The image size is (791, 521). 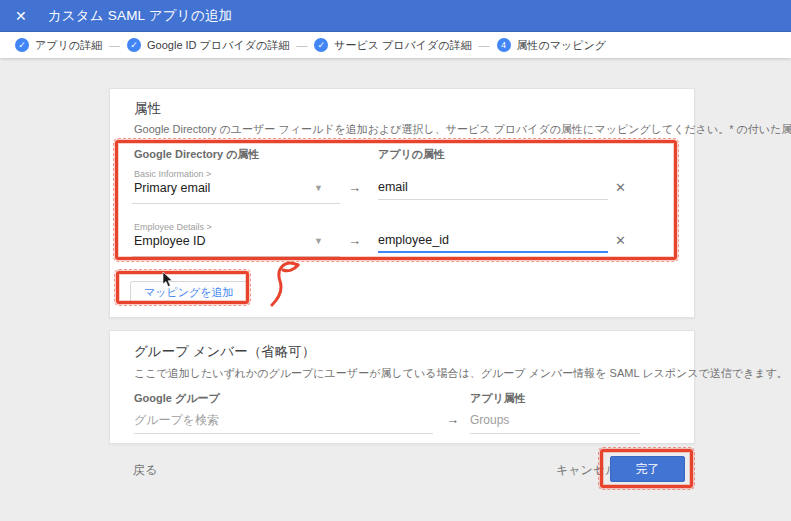 I want to click on group-app-attribute-input, so click(x=555, y=424).